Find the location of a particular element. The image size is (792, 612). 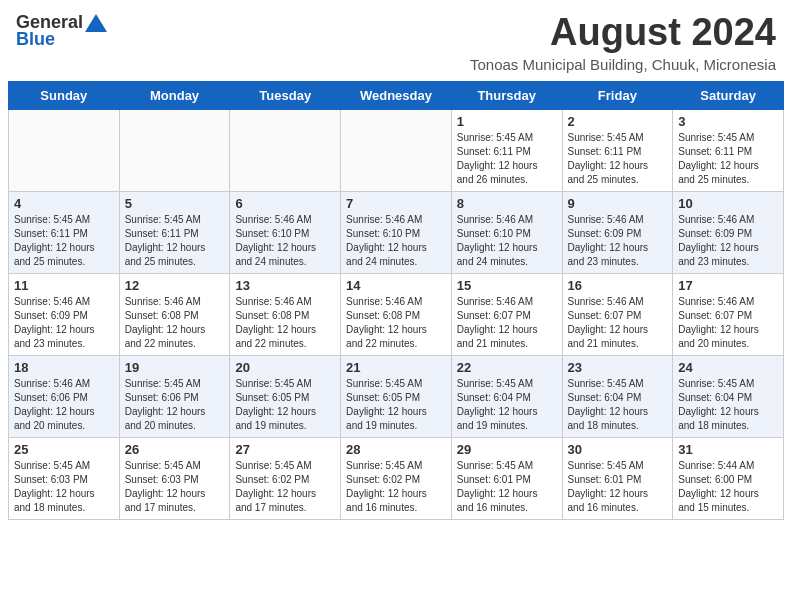

logo-icon is located at coordinates (96, 23).